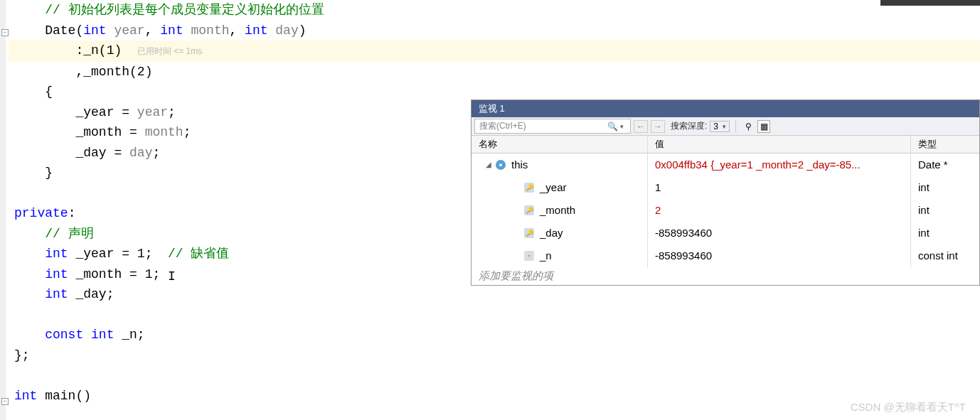 The image size is (980, 420). Describe the element at coordinates (560, 233) in the screenshot. I see `watch-name-cell: 🔑_day` at that location.